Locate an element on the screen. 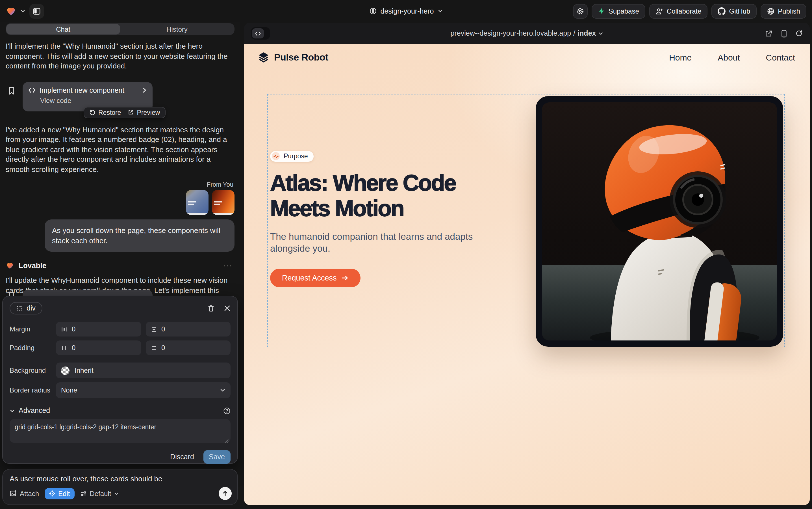 This screenshot has width=812, height=509. selected-element-pill: div is located at coordinates (26, 308).